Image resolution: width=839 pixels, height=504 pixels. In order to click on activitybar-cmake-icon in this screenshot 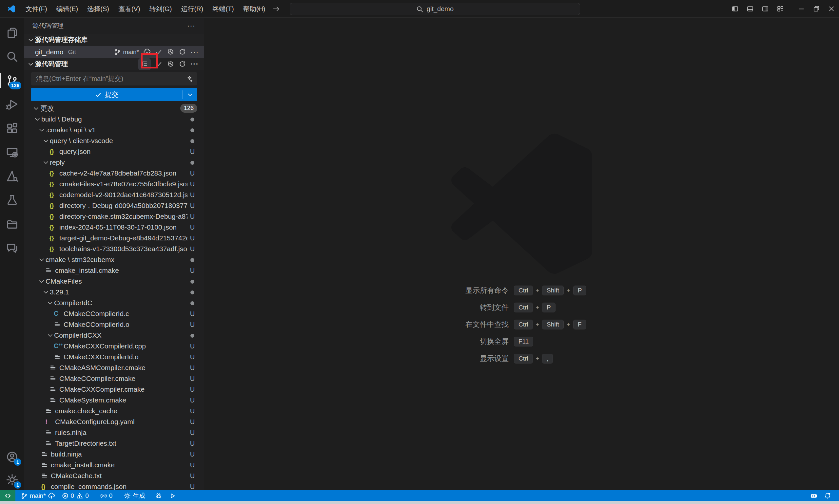, I will do `click(12, 176)`.